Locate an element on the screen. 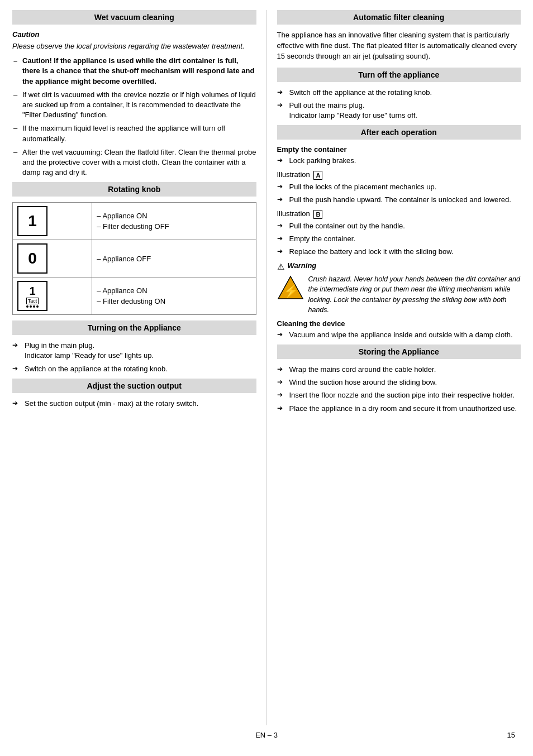  caution-label: Caution is located at coordinates (134, 35).